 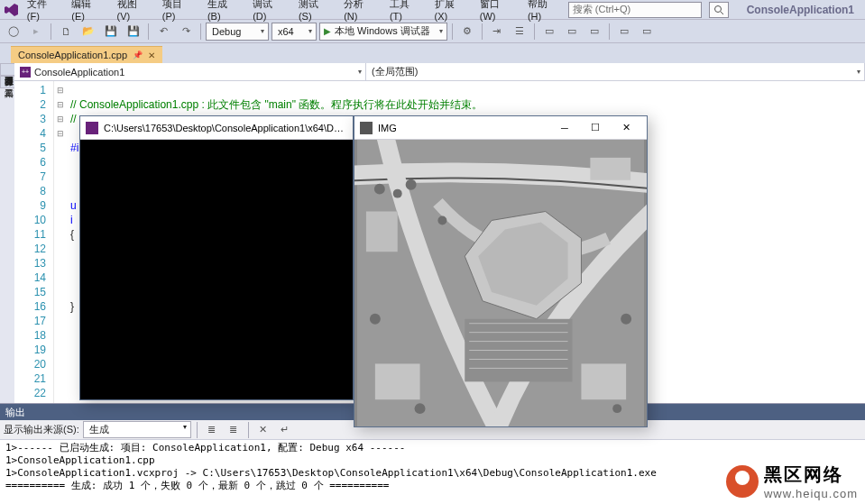 I want to click on tool-icon-8: ▭, so click(x=647, y=32).